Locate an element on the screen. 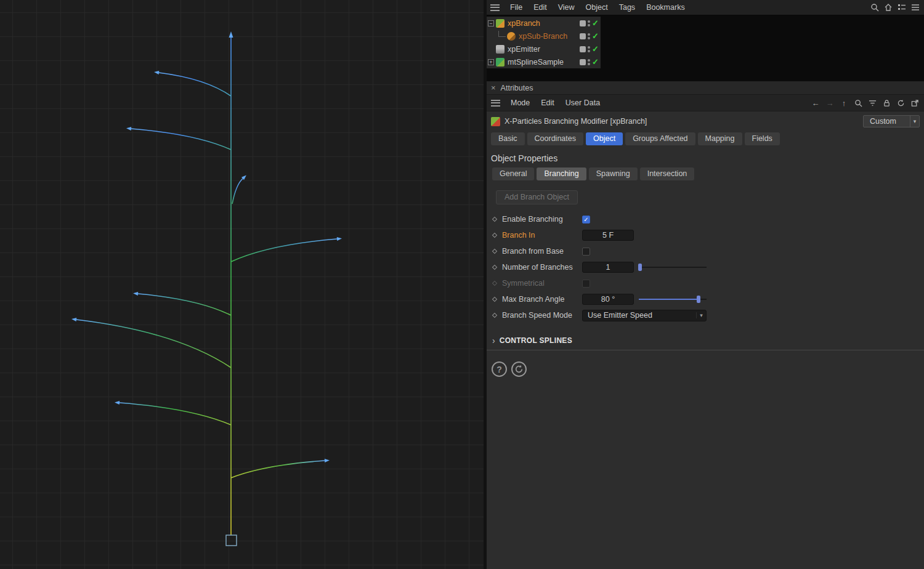  preset-value: Custom is located at coordinates (887, 121).